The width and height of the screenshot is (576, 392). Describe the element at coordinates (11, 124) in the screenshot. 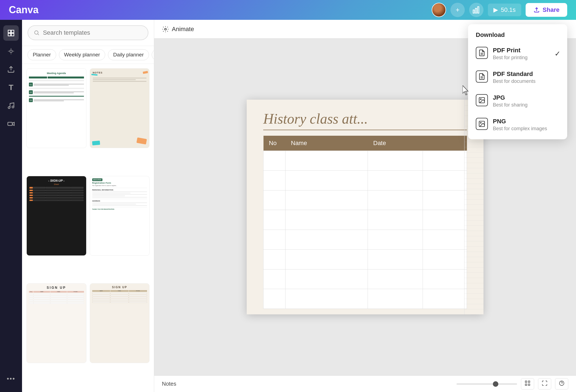

I see `sidebar-item-video` at that location.